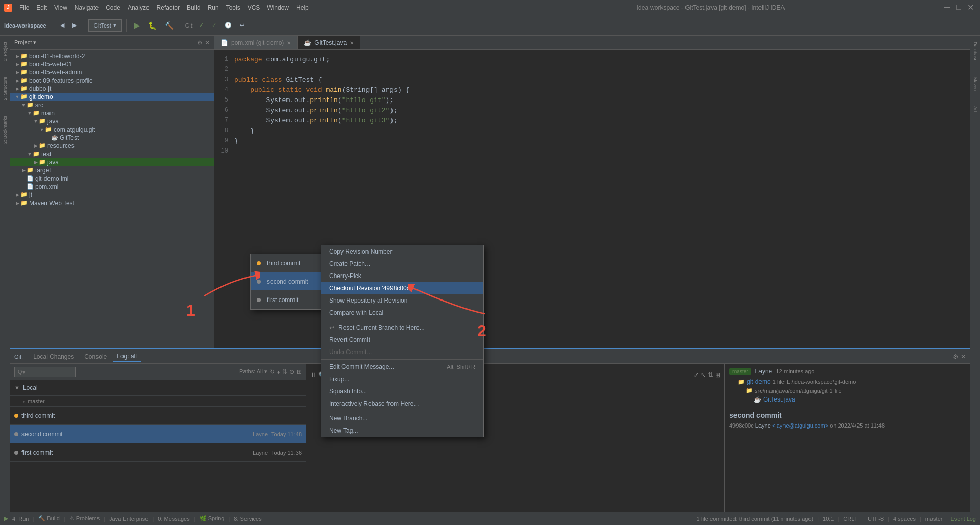 The height and width of the screenshot is (525, 980). I want to click on ctx-squash-label: Squash Into..., so click(348, 391).